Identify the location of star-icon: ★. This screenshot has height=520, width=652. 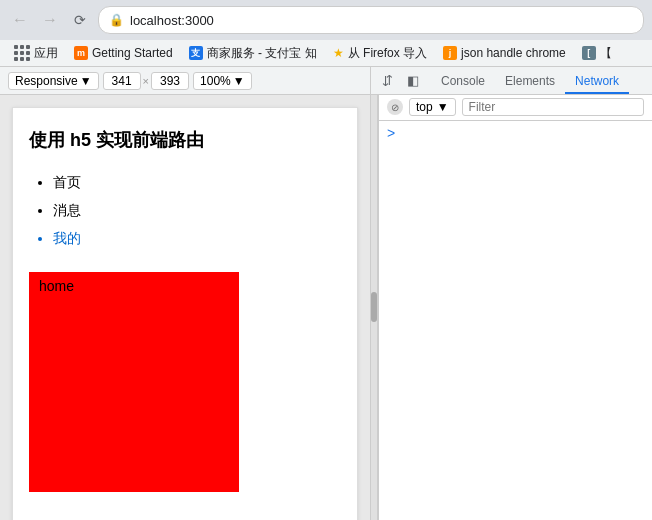
(338, 53).